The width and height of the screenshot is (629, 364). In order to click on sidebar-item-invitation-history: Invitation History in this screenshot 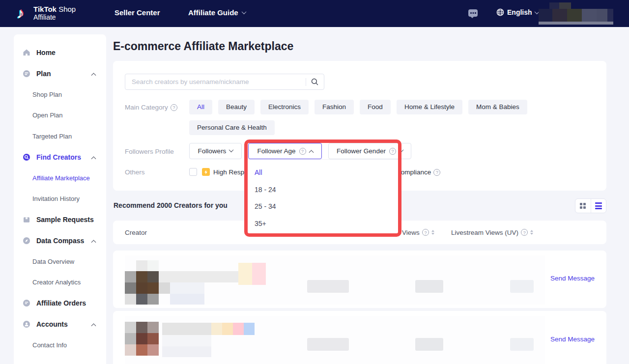, I will do `click(60, 198)`.